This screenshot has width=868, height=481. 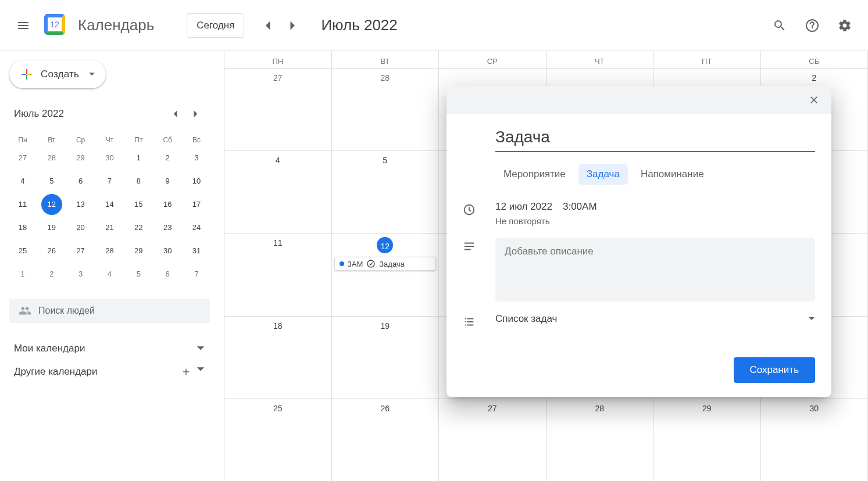 I want to click on dialog-close-button, so click(x=814, y=100).